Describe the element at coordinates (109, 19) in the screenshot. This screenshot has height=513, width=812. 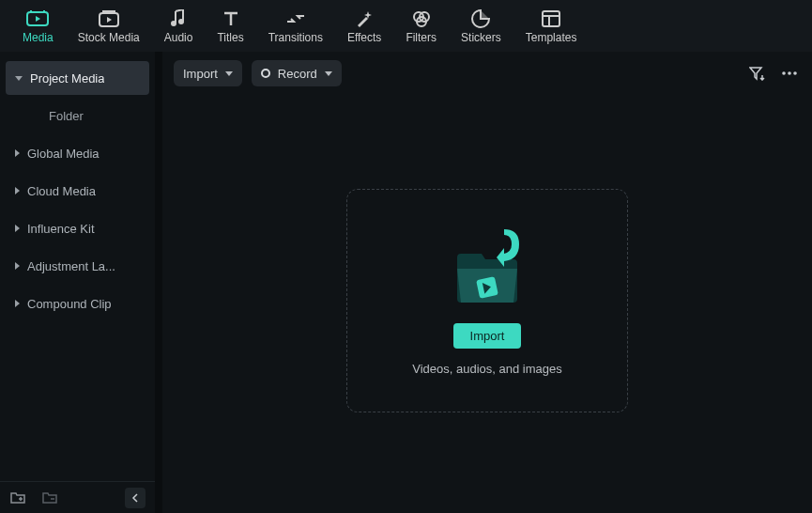
I see `stock-media-icon` at that location.